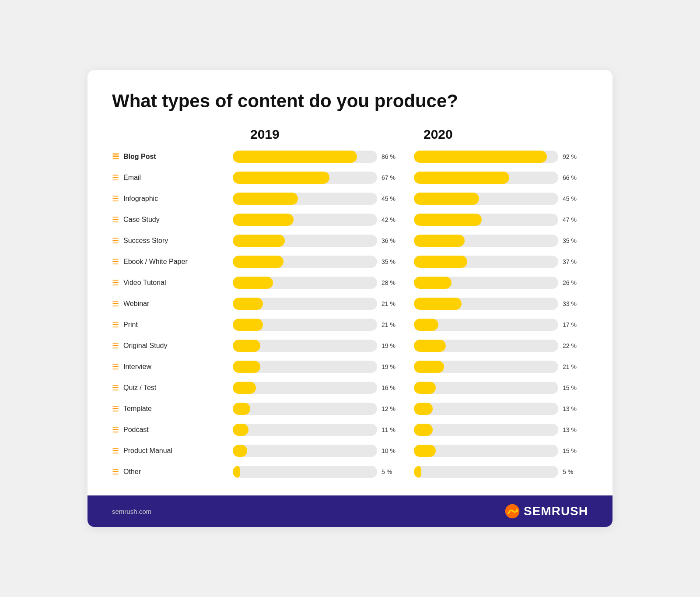  What do you see at coordinates (316, 451) in the screenshot?
I see `bar-wrapper: 10 %` at bounding box center [316, 451].